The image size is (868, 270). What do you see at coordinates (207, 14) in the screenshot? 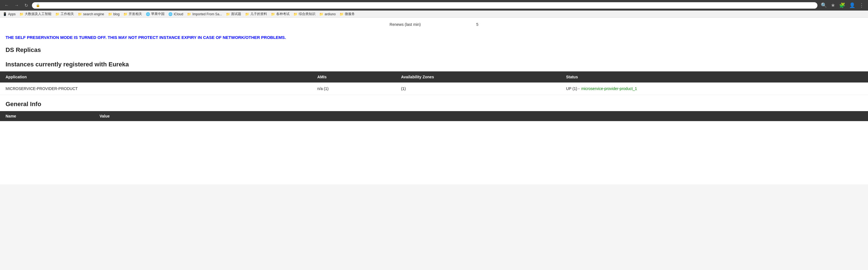
I see `bookmark-imported-label: Imported From Sa...` at bounding box center [207, 14].